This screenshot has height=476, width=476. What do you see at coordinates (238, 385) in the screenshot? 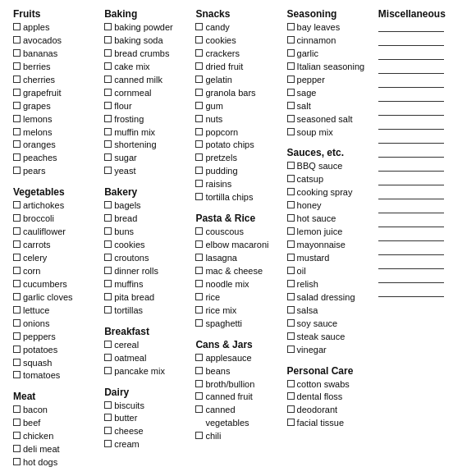
I see `list-item: broth/bullion` at bounding box center [238, 385].